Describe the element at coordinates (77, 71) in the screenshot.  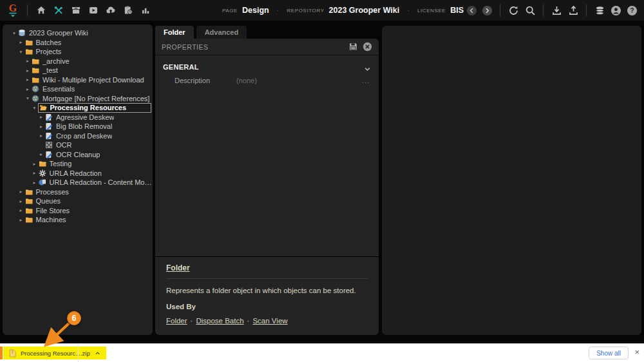
I see `tree-item: ▸_test` at that location.